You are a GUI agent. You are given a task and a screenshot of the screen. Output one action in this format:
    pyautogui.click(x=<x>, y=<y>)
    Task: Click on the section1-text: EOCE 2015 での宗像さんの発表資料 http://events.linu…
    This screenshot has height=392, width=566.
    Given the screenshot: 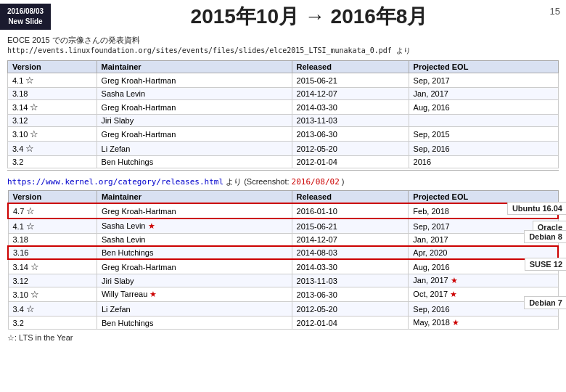 What is the action you would take?
    pyautogui.click(x=283, y=45)
    